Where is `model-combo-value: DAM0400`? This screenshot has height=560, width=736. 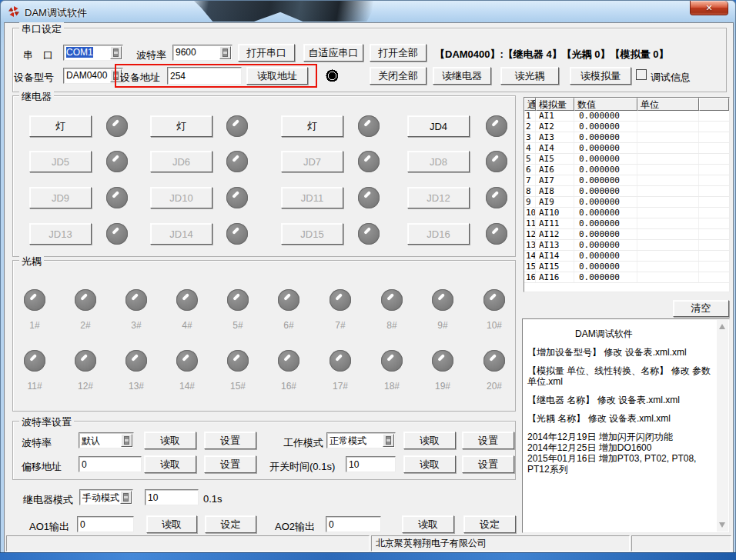
model-combo-value: DAM0400 is located at coordinates (86, 75).